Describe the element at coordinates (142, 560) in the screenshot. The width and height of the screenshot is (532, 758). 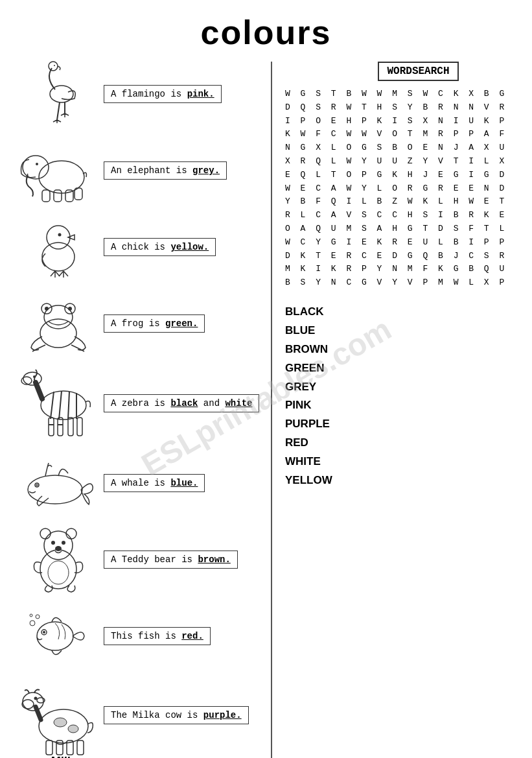
I see `animal-row-bear: A Teddy bear is brown.` at that location.